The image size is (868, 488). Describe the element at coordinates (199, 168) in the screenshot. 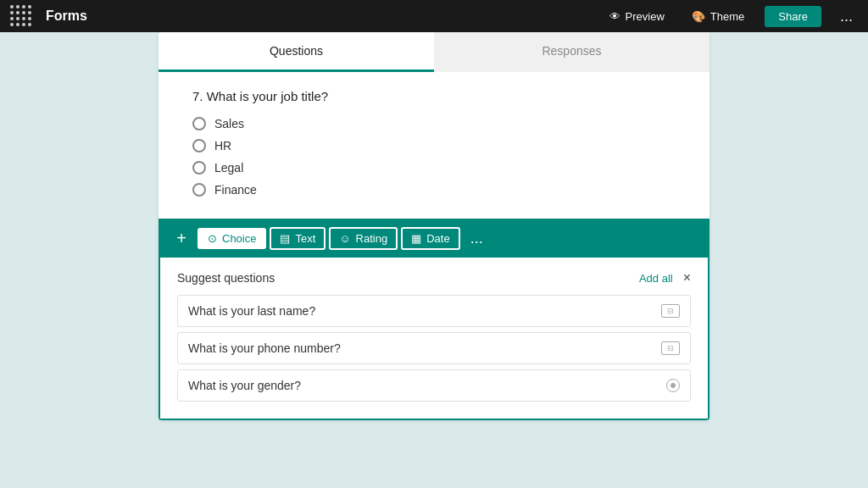

I see `radio-circle-legal` at that location.